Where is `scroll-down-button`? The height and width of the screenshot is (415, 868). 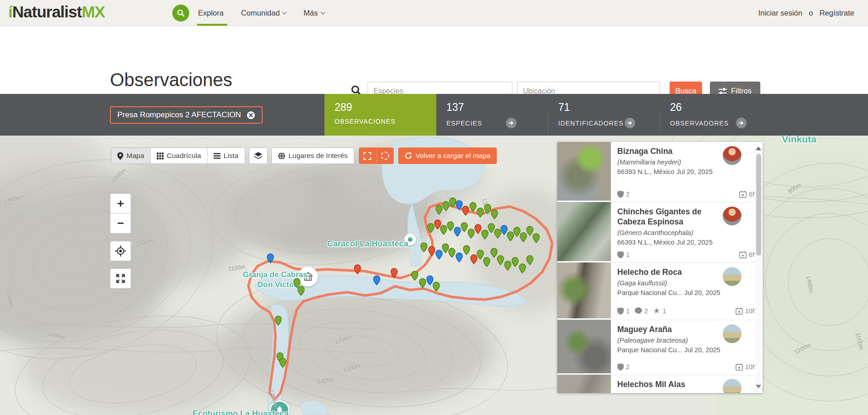
scroll-down-button is located at coordinates (758, 387).